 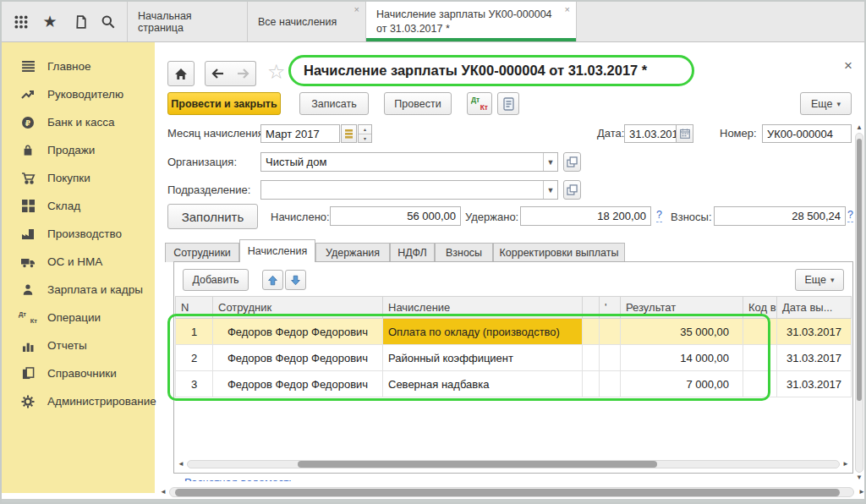 What do you see at coordinates (277, 250) in the screenshot?
I see `tab-accruals: Начисления` at bounding box center [277, 250].